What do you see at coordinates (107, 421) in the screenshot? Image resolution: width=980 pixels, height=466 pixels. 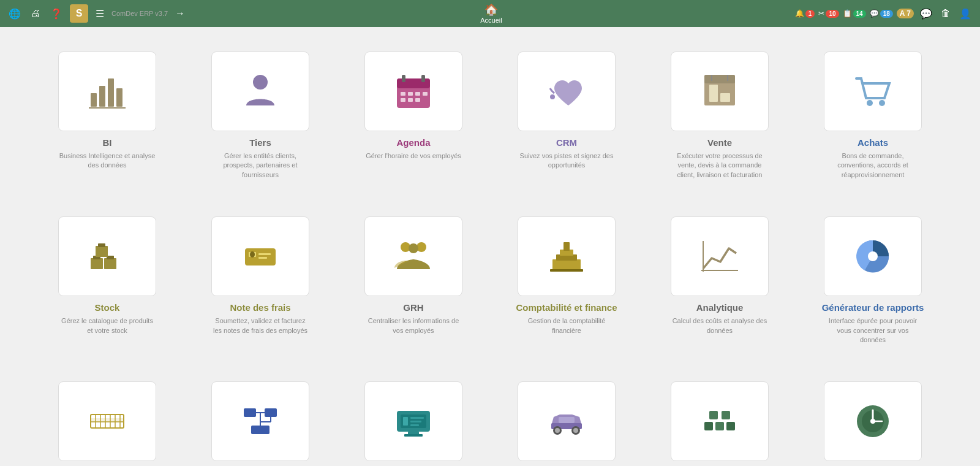 I see `module-immobilisation: Immobilisation` at bounding box center [107, 421].